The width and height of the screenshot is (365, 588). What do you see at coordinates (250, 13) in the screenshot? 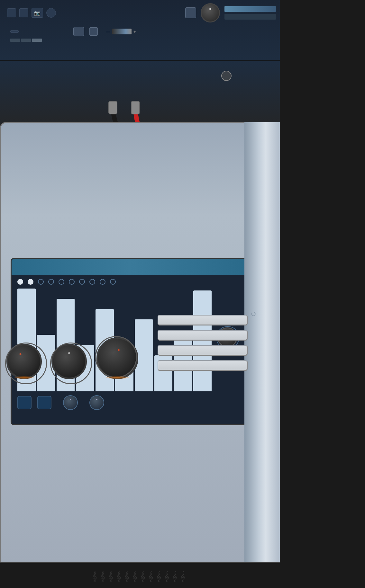
I see `sliders-area` at bounding box center [250, 13].